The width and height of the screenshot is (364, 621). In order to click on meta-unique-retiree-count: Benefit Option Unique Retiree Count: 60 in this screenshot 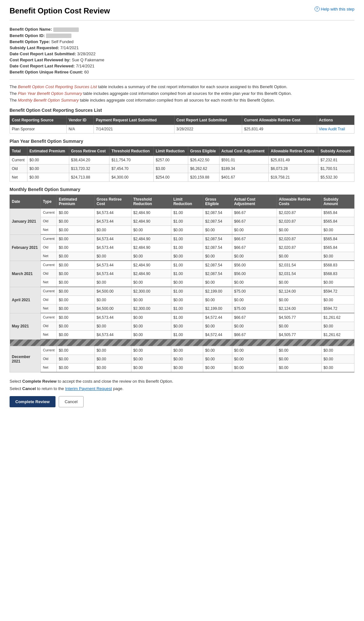, I will do `click(182, 72)`.